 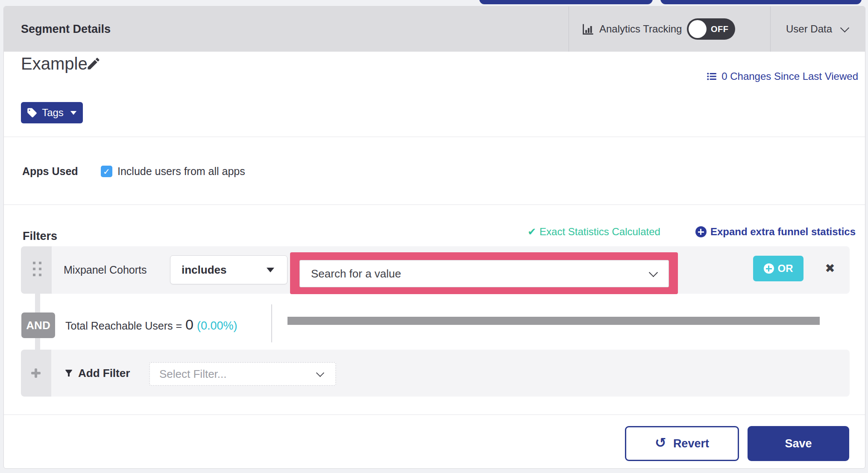 I want to click on checkmark-icon: ✓, so click(x=107, y=172).